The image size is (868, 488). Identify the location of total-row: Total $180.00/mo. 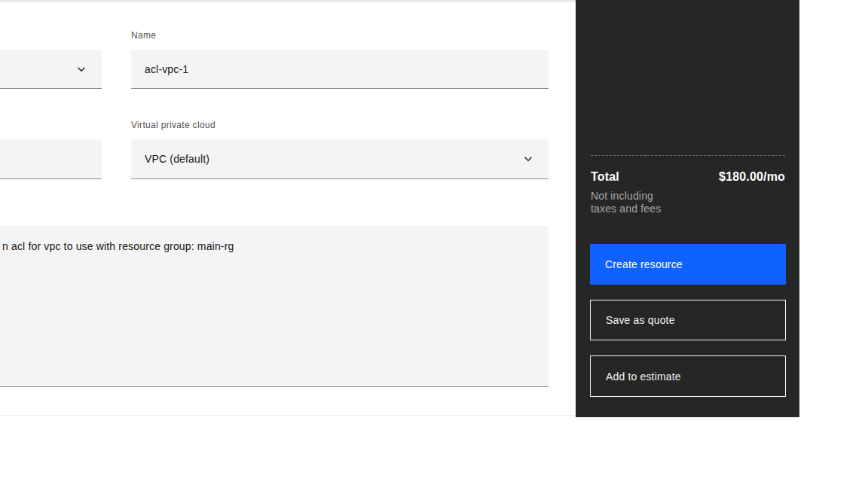
(688, 177).